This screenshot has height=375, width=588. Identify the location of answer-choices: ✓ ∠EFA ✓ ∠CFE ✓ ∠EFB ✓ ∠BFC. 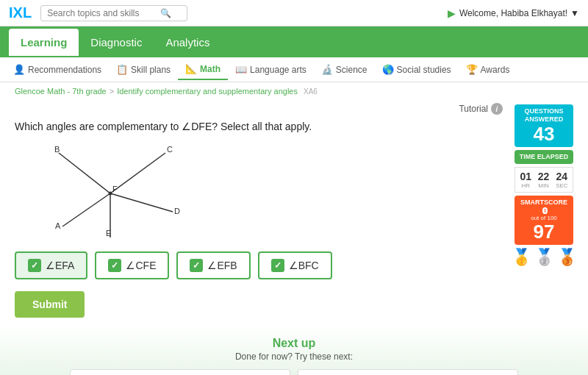
(259, 265).